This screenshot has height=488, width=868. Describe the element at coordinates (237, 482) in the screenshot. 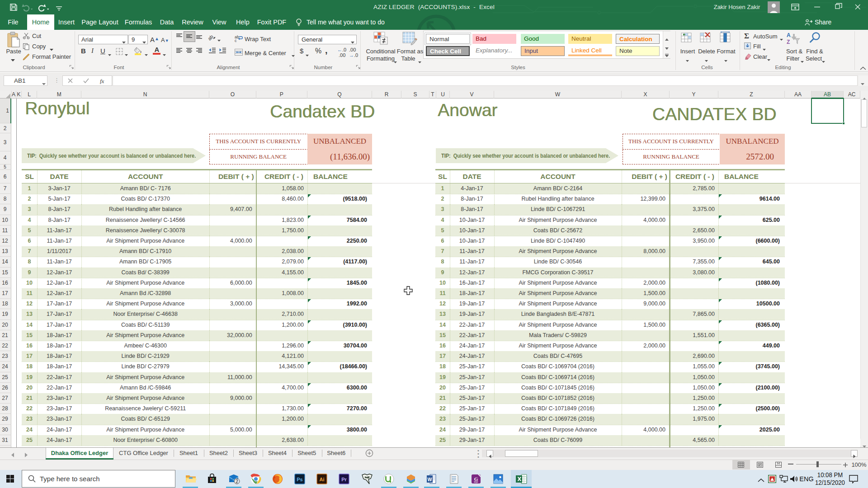

I see `svg-text: 2` at that location.